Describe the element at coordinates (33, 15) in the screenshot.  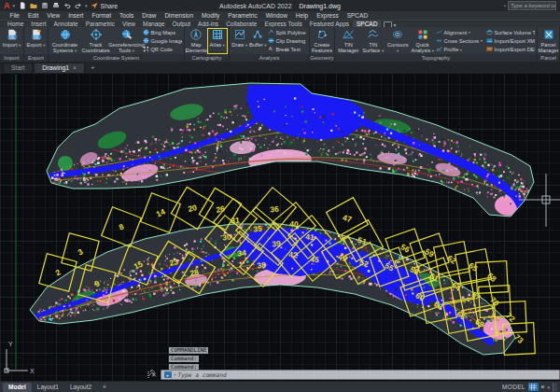
I see `menu-edit: Edit` at that location.